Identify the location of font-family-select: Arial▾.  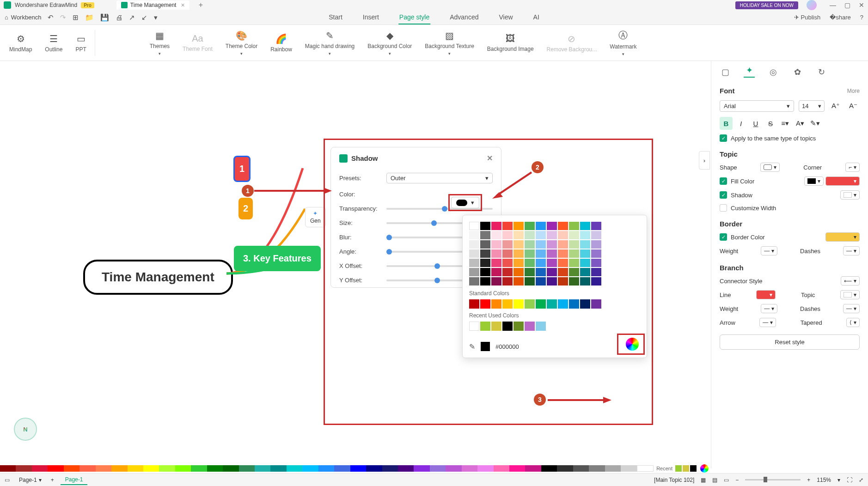
(757, 106).